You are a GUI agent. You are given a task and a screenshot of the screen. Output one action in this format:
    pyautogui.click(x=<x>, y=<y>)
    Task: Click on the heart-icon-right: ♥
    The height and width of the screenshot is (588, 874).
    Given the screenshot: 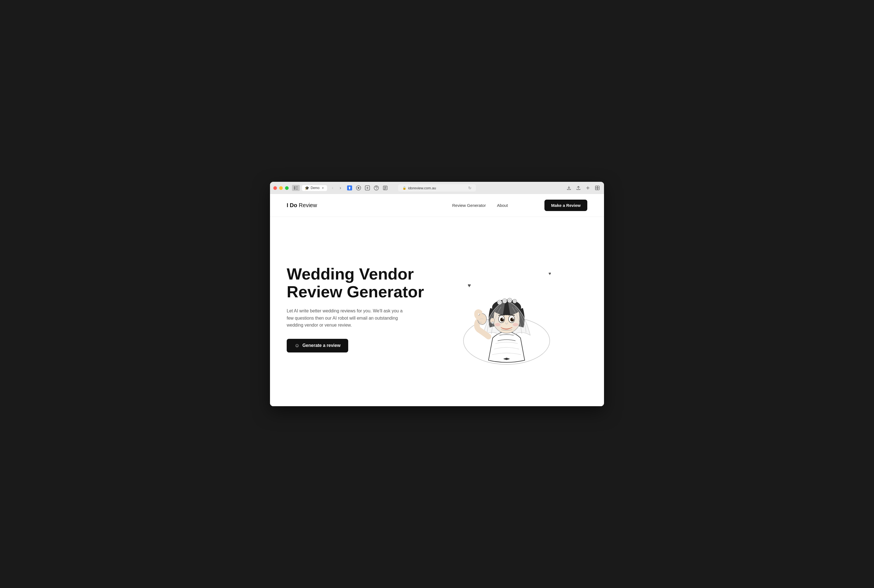 What is the action you would take?
    pyautogui.click(x=550, y=274)
    